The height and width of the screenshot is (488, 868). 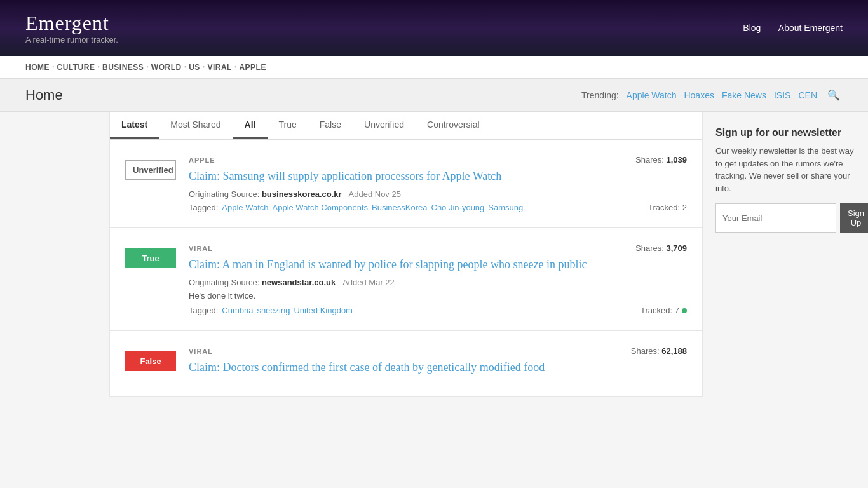 I want to click on tracked-dot, so click(x=684, y=311).